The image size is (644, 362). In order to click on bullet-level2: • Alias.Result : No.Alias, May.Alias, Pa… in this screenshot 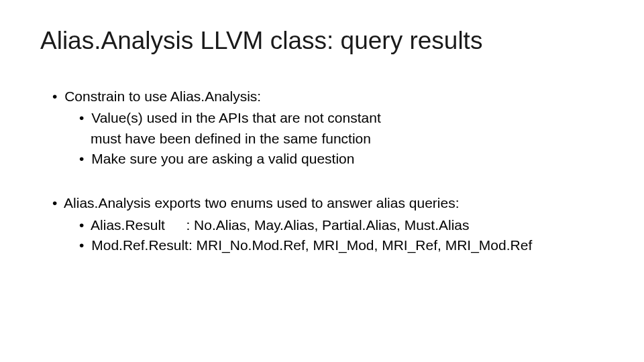, I will do `click(341, 225)`.